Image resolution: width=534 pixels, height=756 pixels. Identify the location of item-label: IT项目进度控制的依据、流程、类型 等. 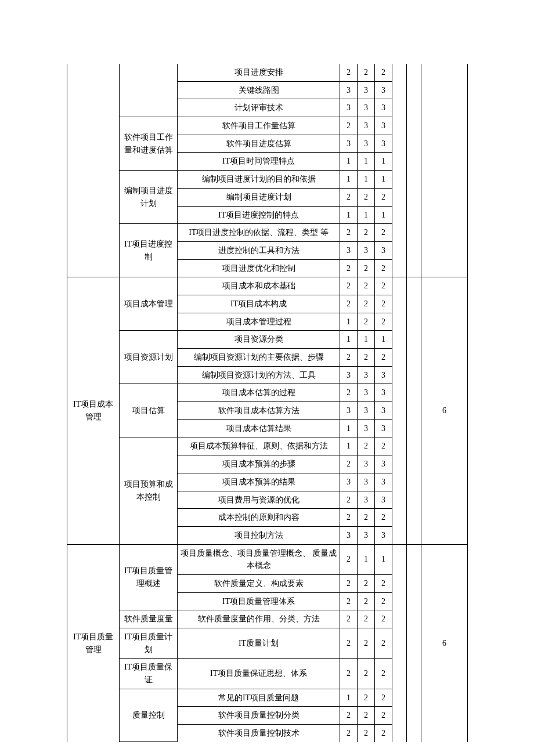
(259, 233).